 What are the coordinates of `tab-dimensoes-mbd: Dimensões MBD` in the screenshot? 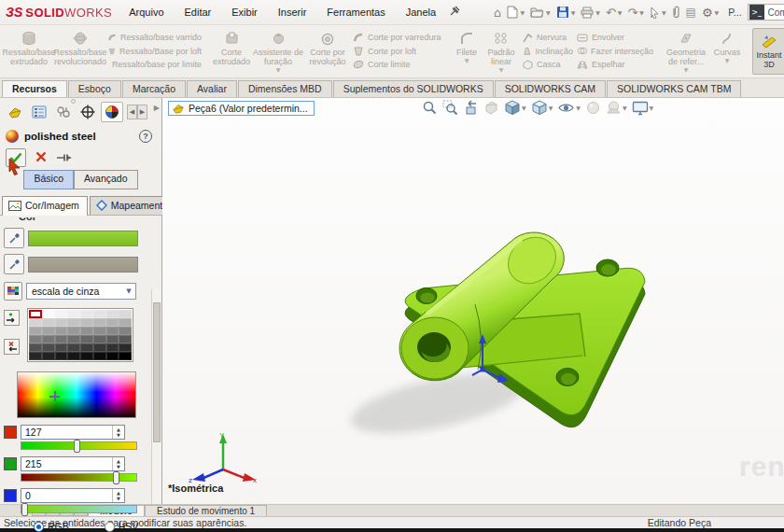 It's located at (286, 89).